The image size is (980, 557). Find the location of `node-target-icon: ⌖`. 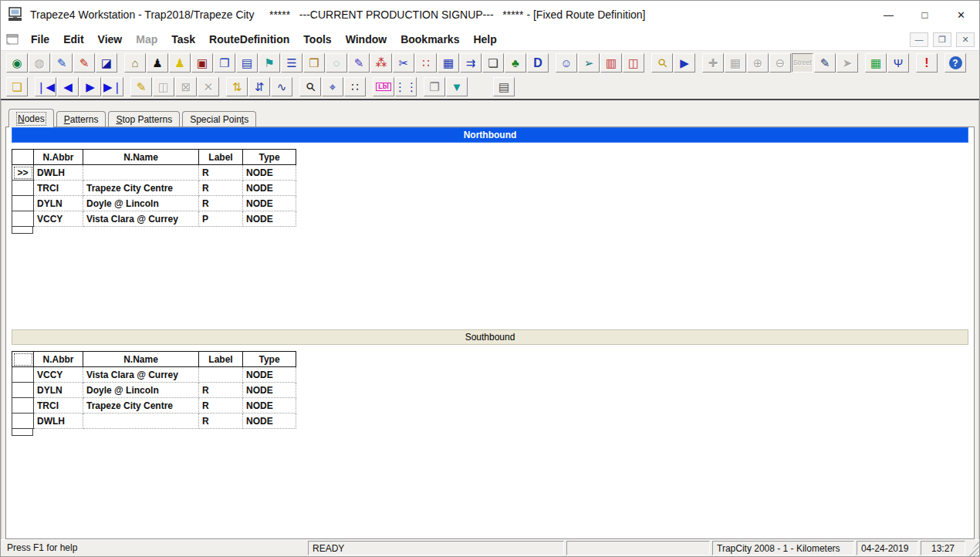

node-target-icon: ⌖ is located at coordinates (333, 86).